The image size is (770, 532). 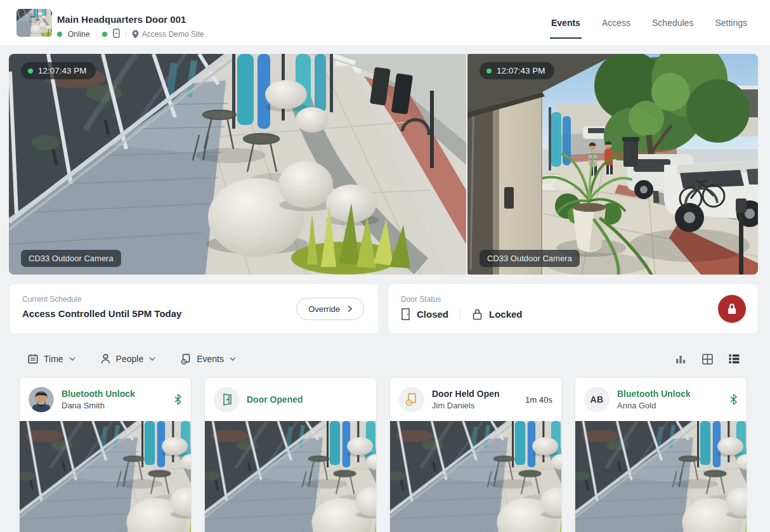 What do you see at coordinates (173, 34) in the screenshot?
I see `site-name: Access Demo Site` at bounding box center [173, 34].